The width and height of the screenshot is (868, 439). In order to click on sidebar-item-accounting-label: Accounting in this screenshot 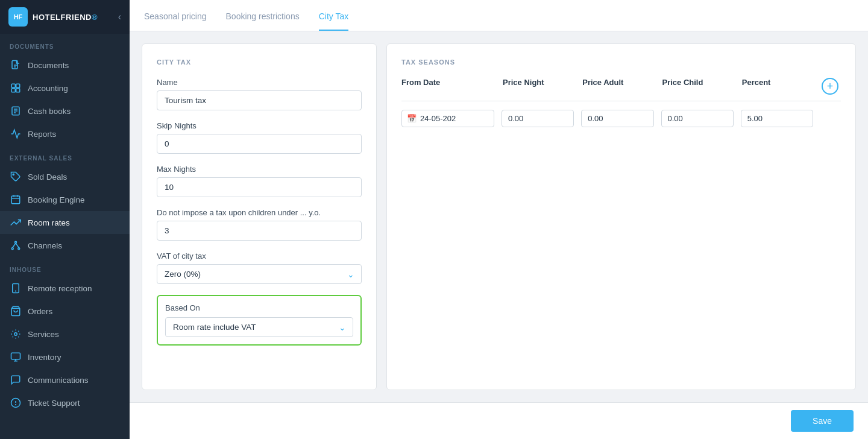, I will do `click(48, 88)`.